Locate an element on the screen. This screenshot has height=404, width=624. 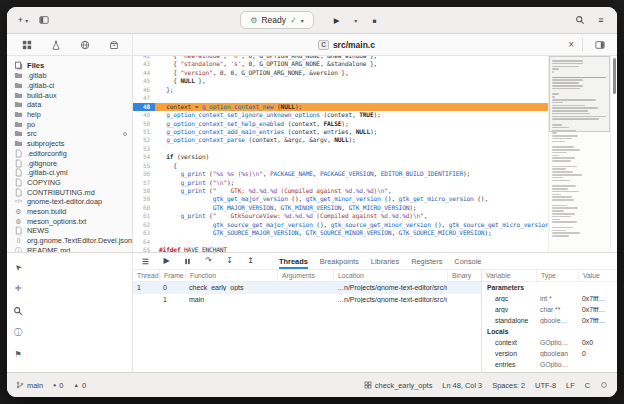
sidebar-item--gitlab-ci: .gitlab-ci is located at coordinates (70, 86).